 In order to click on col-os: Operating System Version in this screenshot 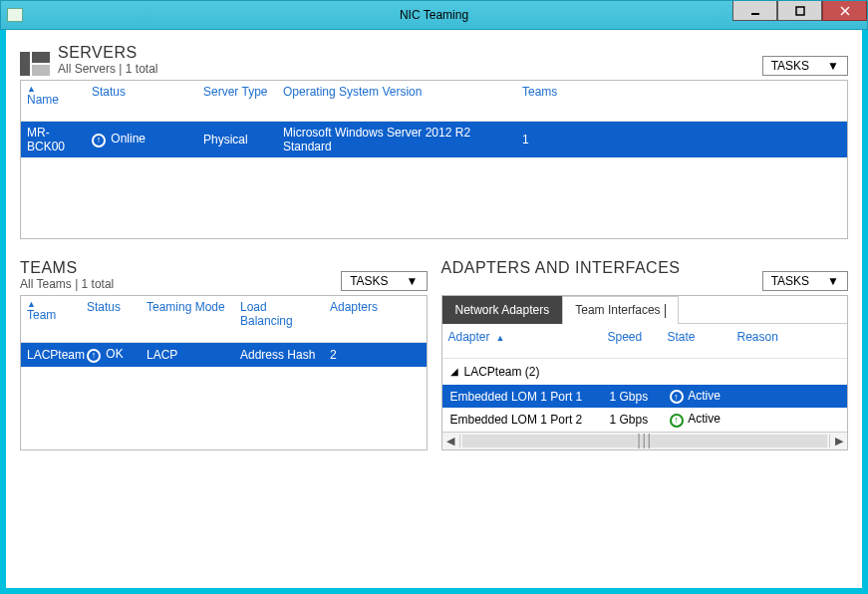, I will do `click(403, 96)`.